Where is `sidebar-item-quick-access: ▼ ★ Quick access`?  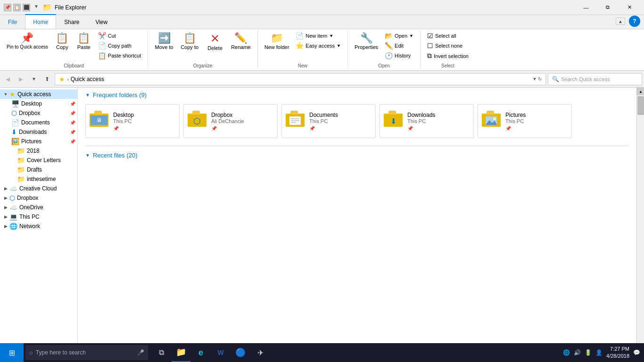 sidebar-item-quick-access: ▼ ★ Quick access is located at coordinates (39, 94).